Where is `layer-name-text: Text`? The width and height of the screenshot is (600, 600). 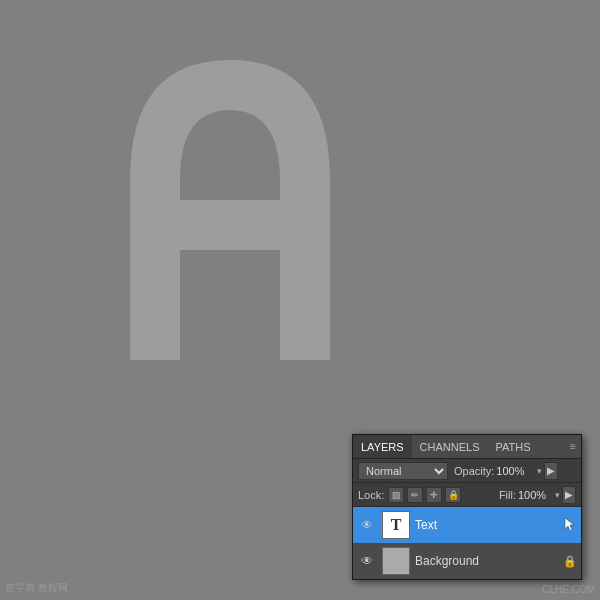
layer-name-text: Text is located at coordinates (488, 525).